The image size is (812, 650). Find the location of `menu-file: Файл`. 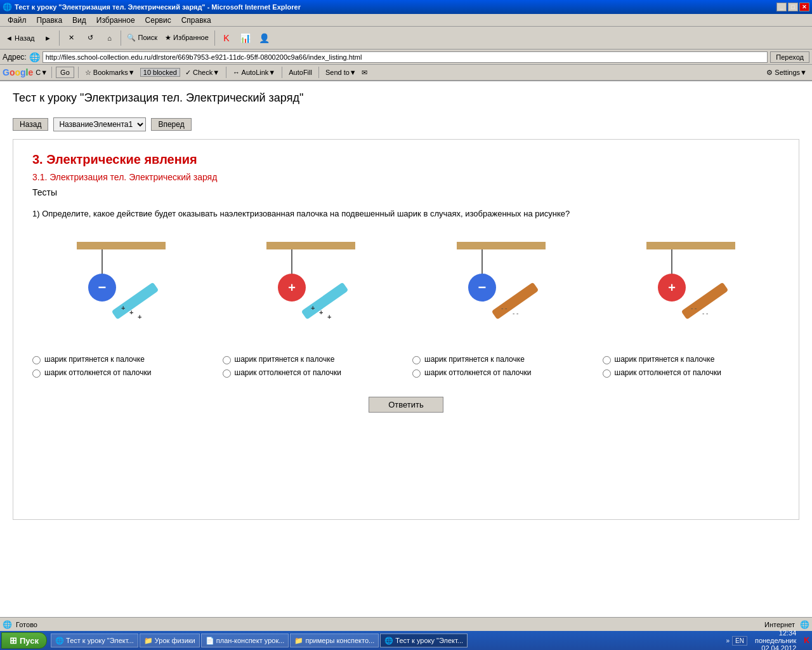

menu-file: Файл is located at coordinates (17, 20).